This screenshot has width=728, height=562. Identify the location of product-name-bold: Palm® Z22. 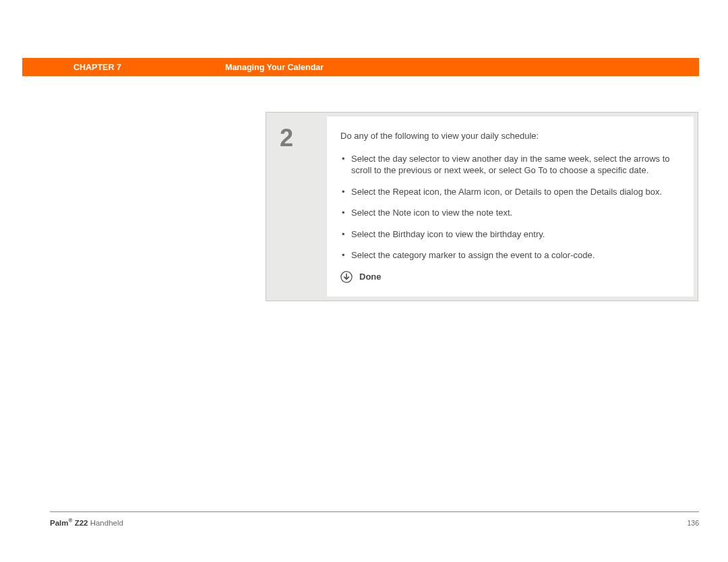
(69, 523).